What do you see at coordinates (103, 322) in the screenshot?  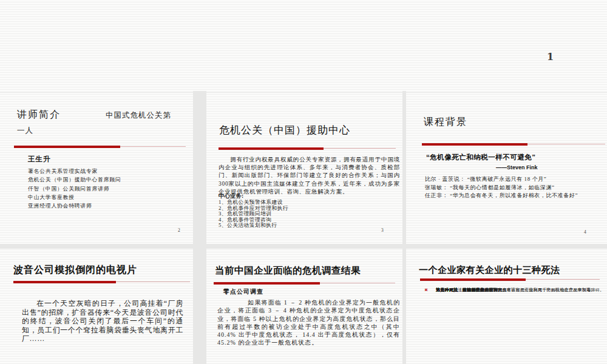 I see `body-paragraph: 在一个天空灰暗的日子，公司高挂着“厂房出售”的招牌，扩音器传来“今天是波音公司时…` at bounding box center [103, 322].